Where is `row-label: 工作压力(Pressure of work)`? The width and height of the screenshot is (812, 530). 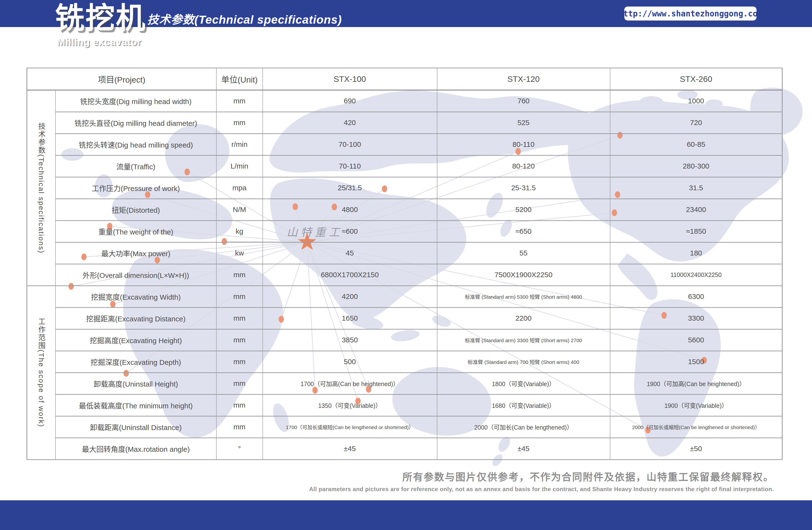
row-label: 工作压力(Pressure of work) is located at coordinates (136, 188).